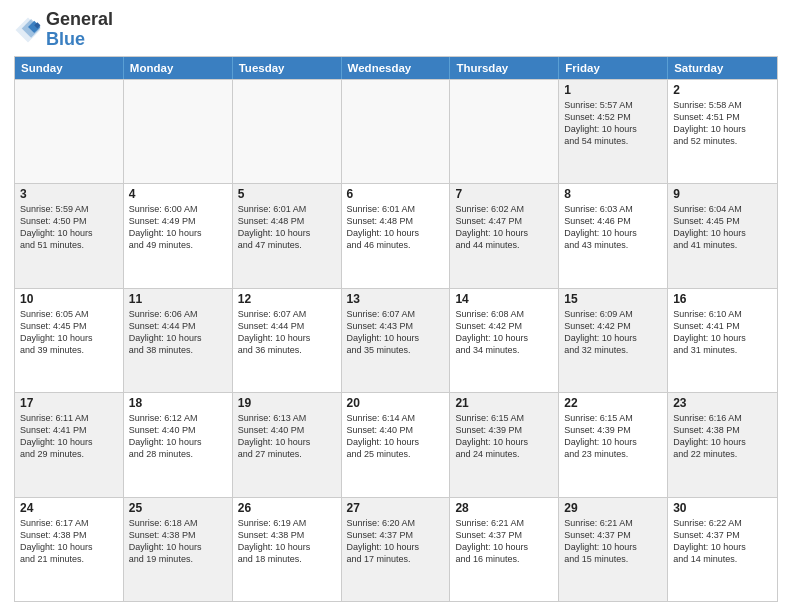 The width and height of the screenshot is (792, 612). Describe the element at coordinates (614, 132) in the screenshot. I see `calendar-cell: 1Sunrise: 5:57 AM Sunset: 4:52 PM Daylig…` at that location.